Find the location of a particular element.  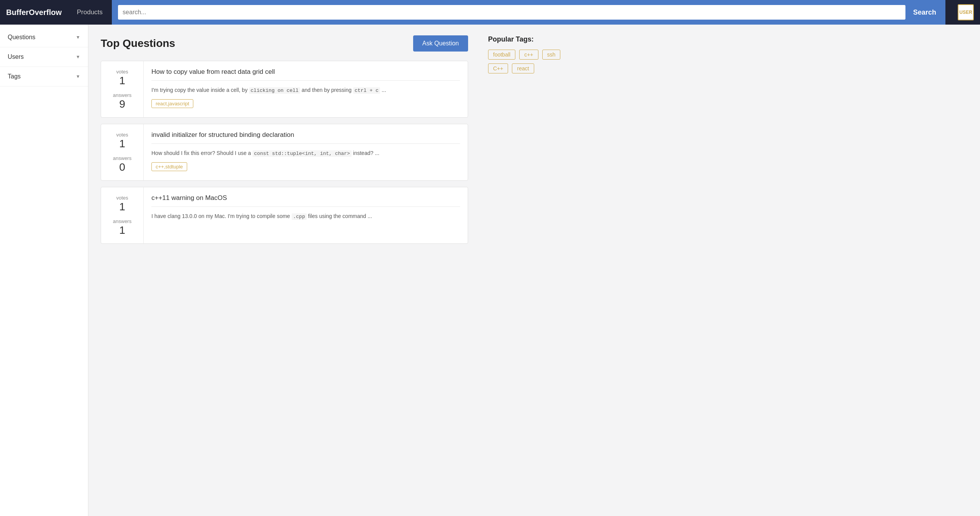

question-content: How to copy value from react data grid c… is located at coordinates (306, 89).